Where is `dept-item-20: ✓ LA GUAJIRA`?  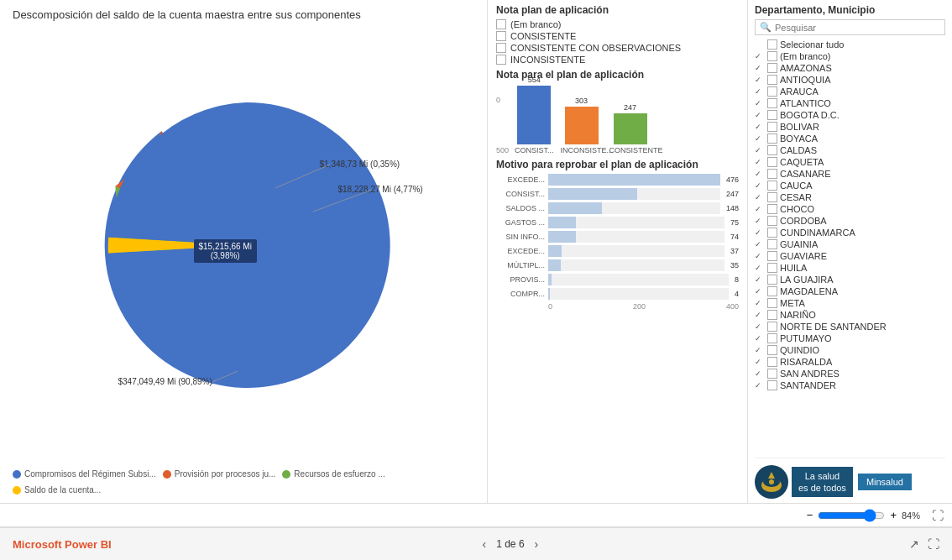
dept-item-20: ✓ LA GUAJIRA is located at coordinates (850, 280).